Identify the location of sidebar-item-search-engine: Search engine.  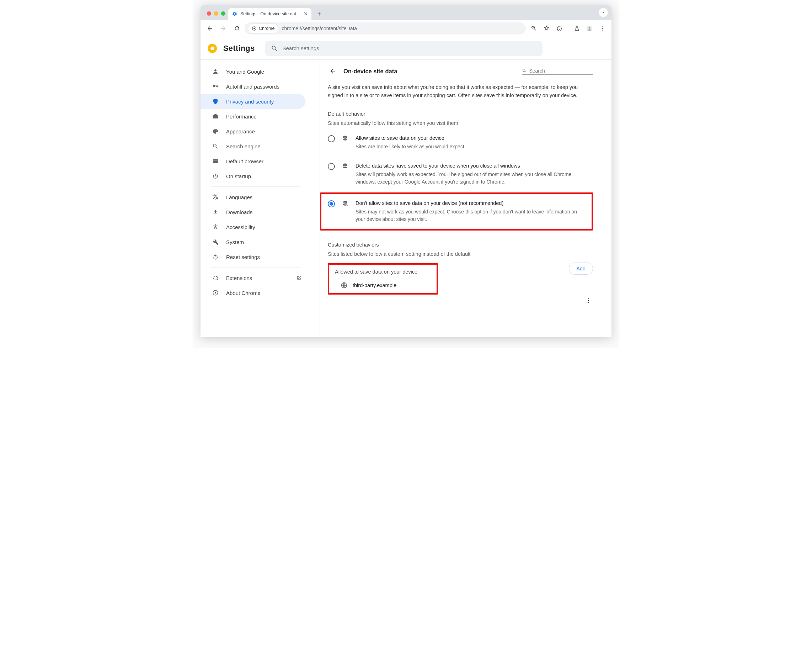
(253, 146).